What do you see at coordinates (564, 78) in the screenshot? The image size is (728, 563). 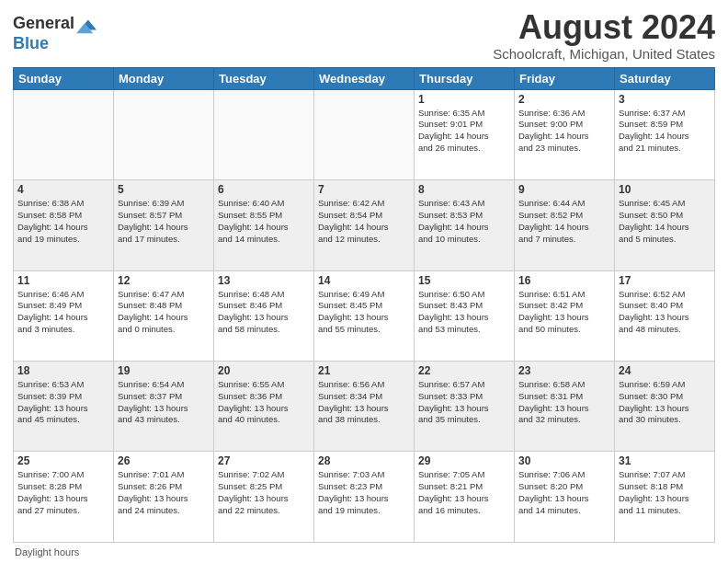 I see `calendar-header-friday: Friday` at bounding box center [564, 78].